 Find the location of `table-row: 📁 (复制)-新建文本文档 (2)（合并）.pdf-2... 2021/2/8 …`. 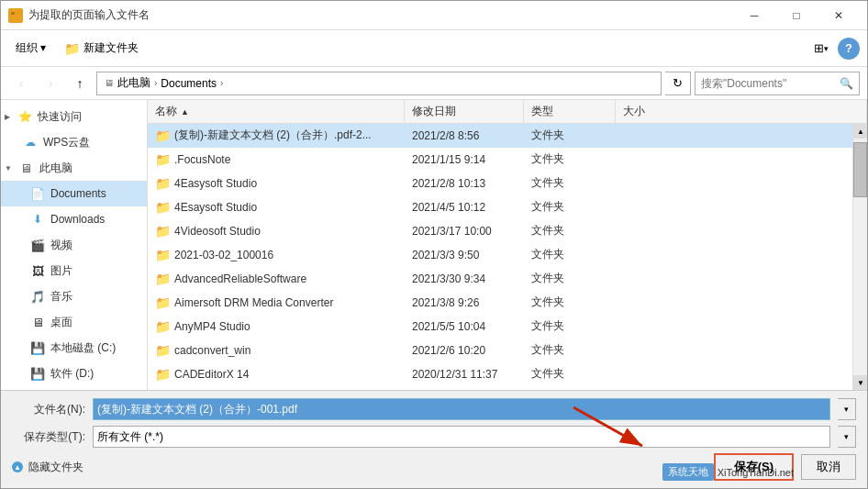

table-row: 📁 (复制)-新建文本文档 (2)（合并）.pdf-2... 2021/2/8 … is located at coordinates (500, 136).